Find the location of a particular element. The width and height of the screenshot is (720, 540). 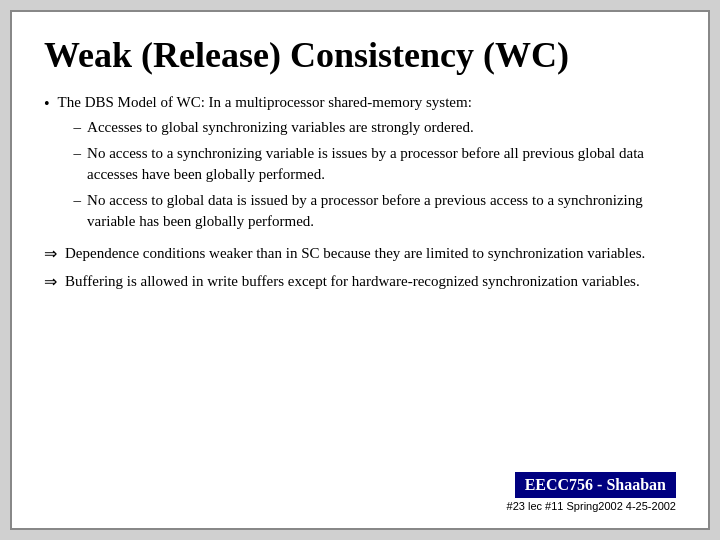

sub-bullet-text-3: No access to global data is issued by a … is located at coordinates (382, 211).